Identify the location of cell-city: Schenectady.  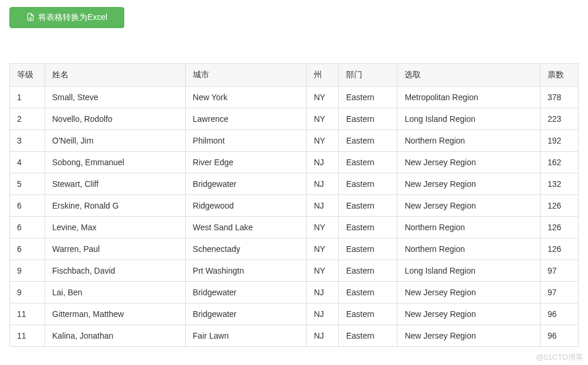
(246, 250).